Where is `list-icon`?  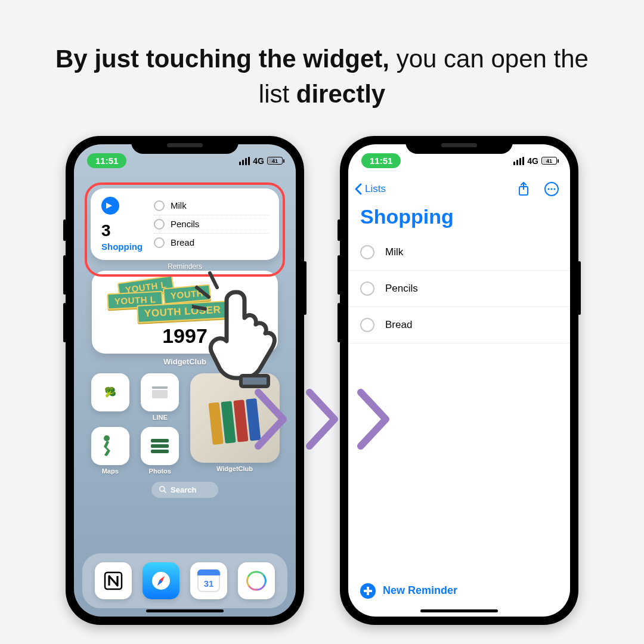 list-icon is located at coordinates (110, 206).